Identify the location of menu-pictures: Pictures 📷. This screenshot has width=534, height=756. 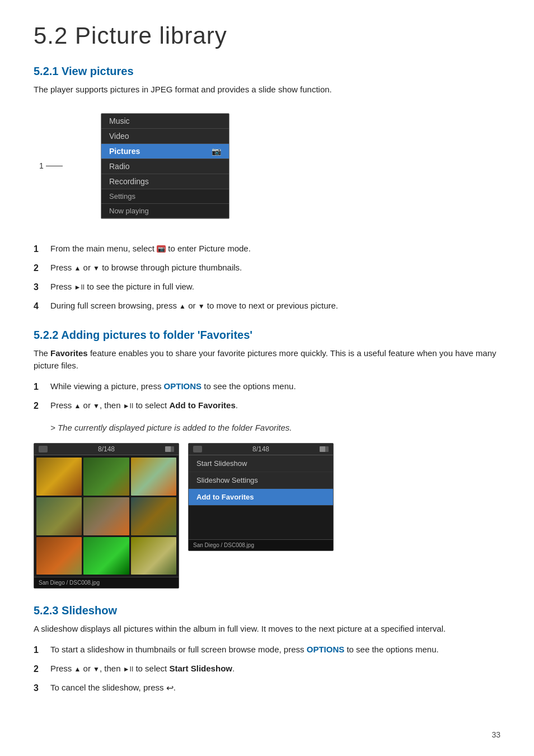
(165, 151).